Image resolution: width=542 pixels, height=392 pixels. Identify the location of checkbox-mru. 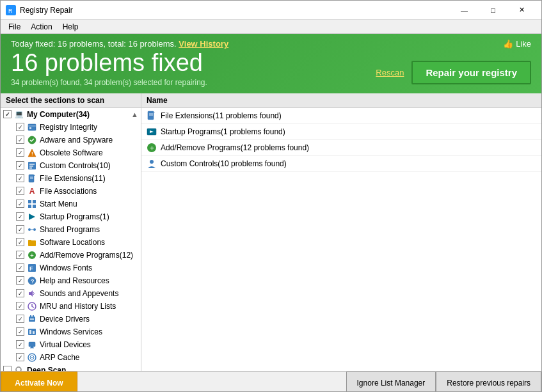
(20, 306).